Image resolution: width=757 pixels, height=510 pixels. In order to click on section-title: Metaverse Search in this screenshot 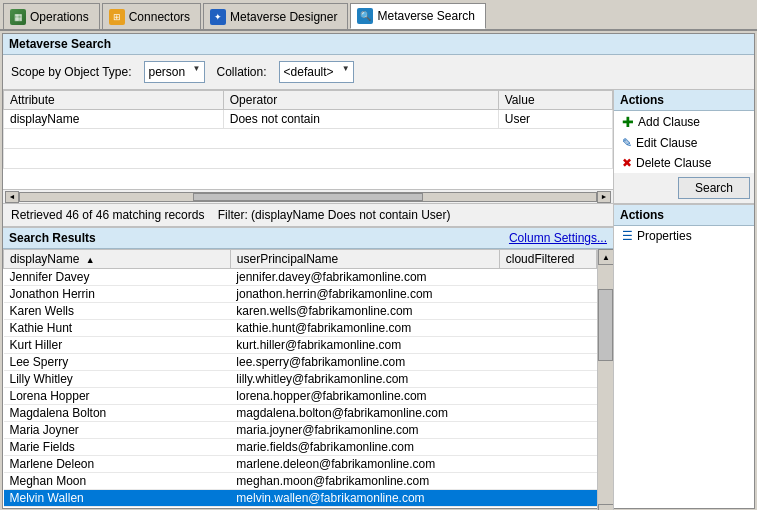, I will do `click(378, 44)`.